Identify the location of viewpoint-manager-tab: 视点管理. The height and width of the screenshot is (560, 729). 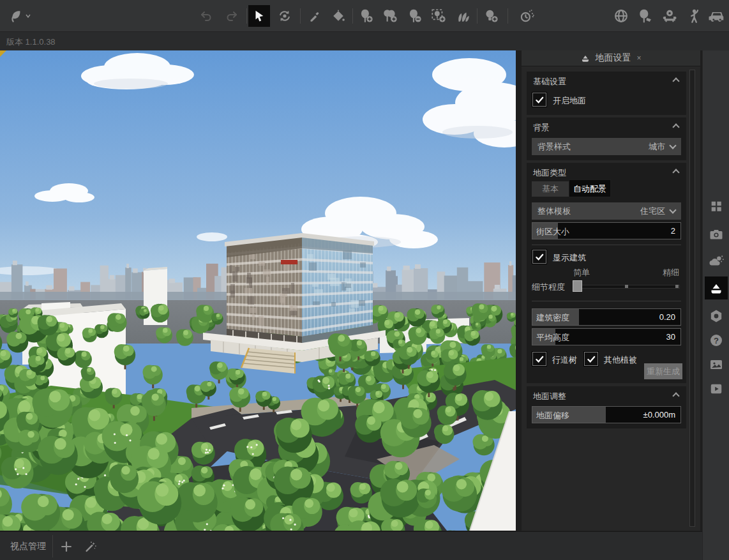
(28, 547).